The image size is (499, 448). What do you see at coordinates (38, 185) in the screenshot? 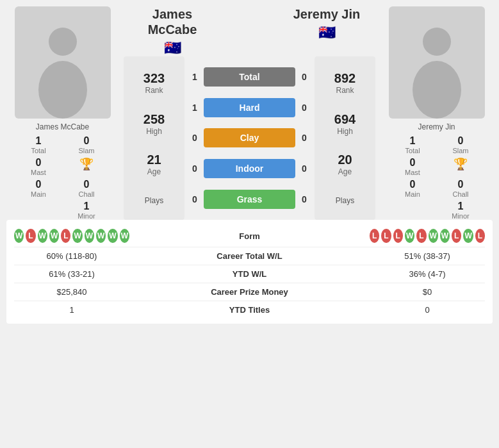
I see `left-main-value: 0` at bounding box center [38, 185].